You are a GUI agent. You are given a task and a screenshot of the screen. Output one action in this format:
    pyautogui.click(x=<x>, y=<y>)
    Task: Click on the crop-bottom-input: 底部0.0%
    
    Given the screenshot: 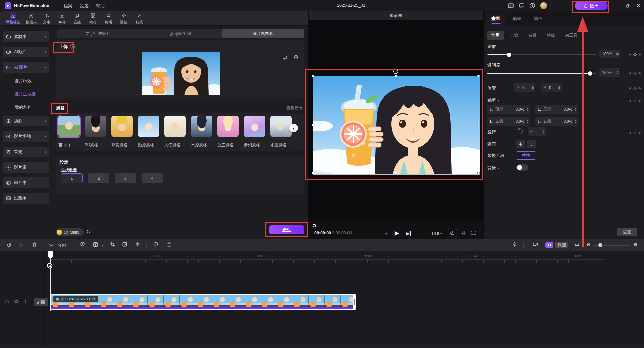 What is the action you would take?
    pyautogui.click(x=557, y=109)
    